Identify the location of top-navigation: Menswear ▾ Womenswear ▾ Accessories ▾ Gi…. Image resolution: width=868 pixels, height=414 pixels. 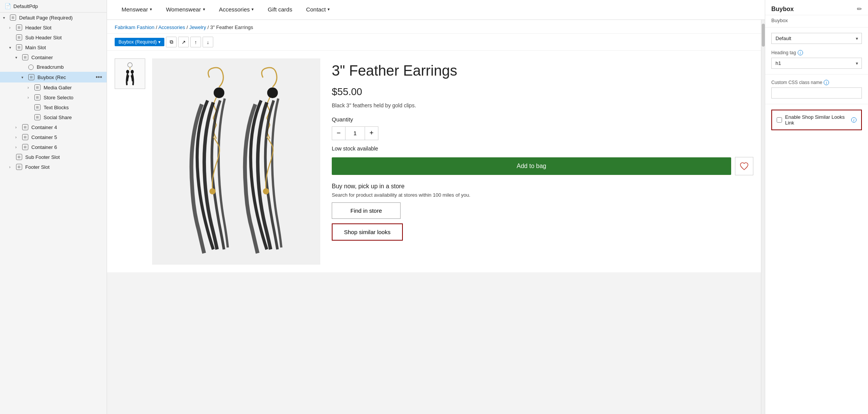
(436, 10).